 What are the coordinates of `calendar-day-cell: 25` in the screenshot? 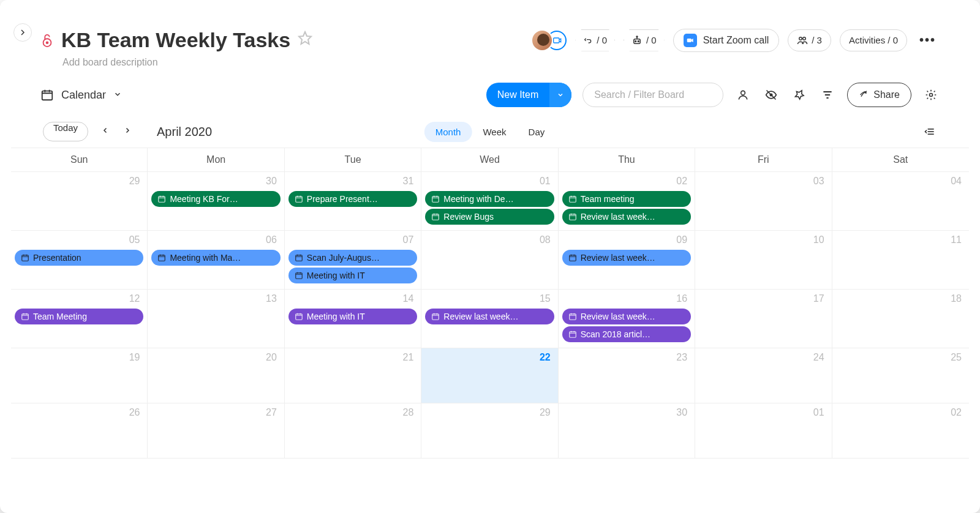 It's located at (900, 376).